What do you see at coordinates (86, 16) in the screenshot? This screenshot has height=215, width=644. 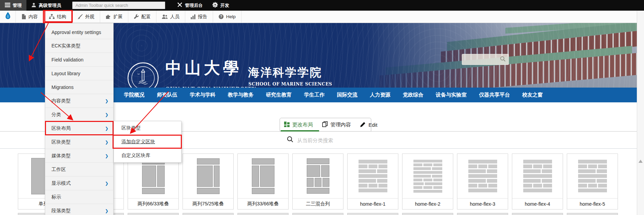 I see `toolbar-item-外观: 外观` at bounding box center [86, 16].